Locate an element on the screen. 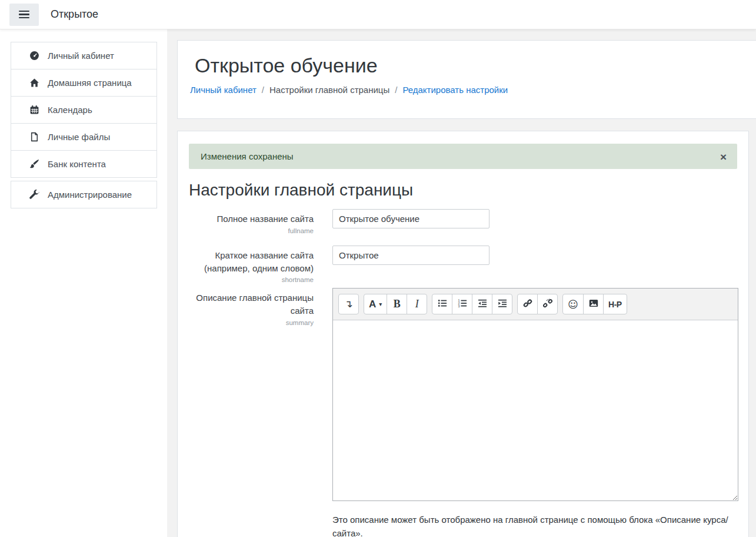 The image size is (756, 537). toolbar-collapse-button: ↴ is located at coordinates (348, 304).